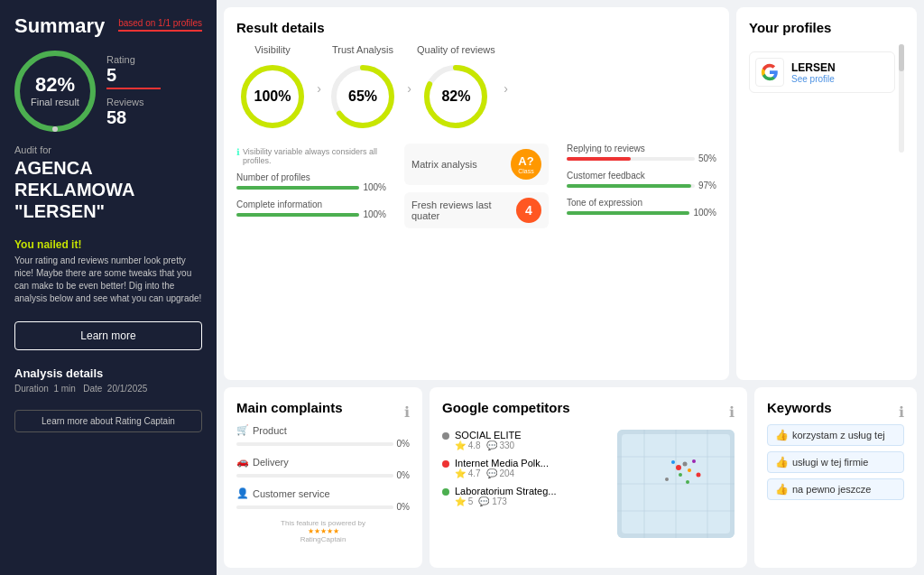 The height and width of the screenshot is (575, 924). I want to click on duration-label: Duration, so click(32, 388).